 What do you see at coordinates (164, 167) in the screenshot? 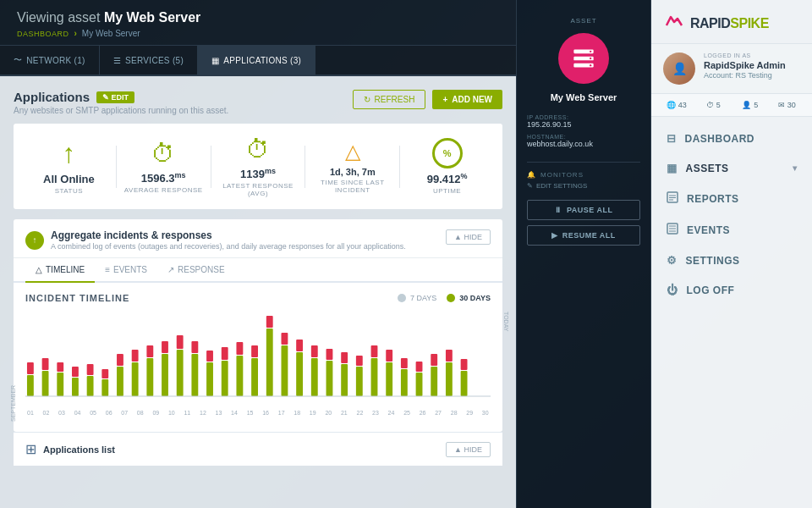
I see `stat-avg-response: ⏱ 1596.3ms AVERAGE RESPONSE` at bounding box center [164, 167].